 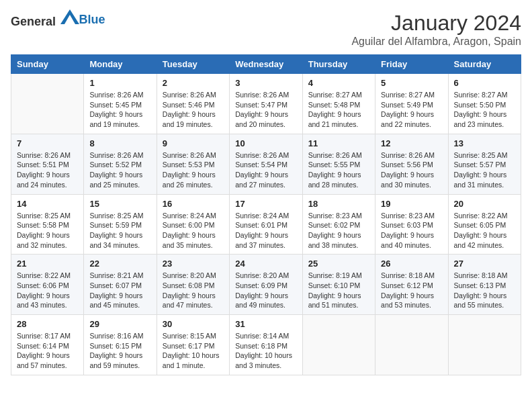 I want to click on day-info: Sunrise: 8:23 AMSunset: 6:03 PMDaylight:…, so click(x=411, y=231).